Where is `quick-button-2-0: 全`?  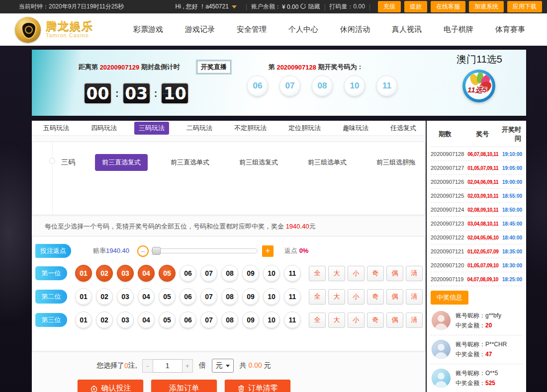 quick-button-2-0: 全 is located at coordinates (317, 320).